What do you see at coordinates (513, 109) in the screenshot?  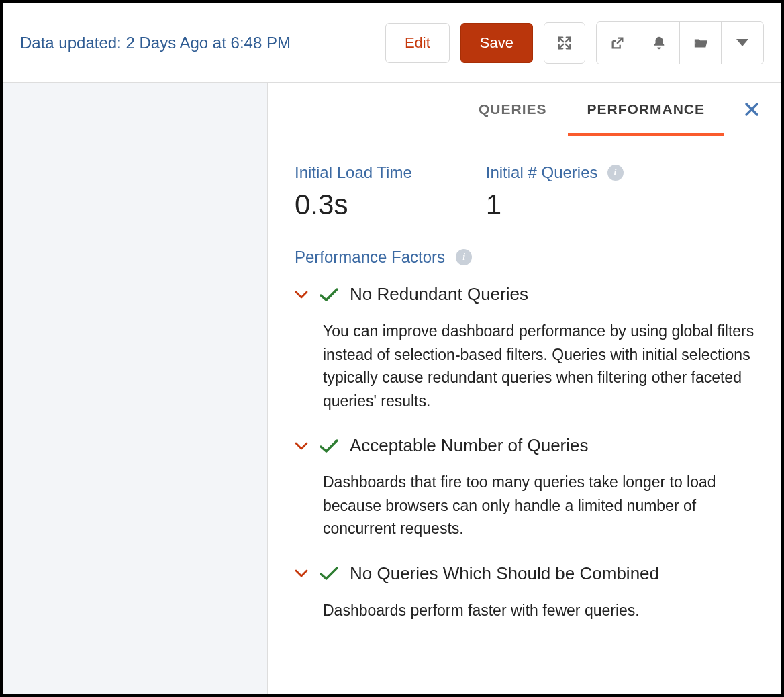 I see `tab-queries: Queries` at bounding box center [513, 109].